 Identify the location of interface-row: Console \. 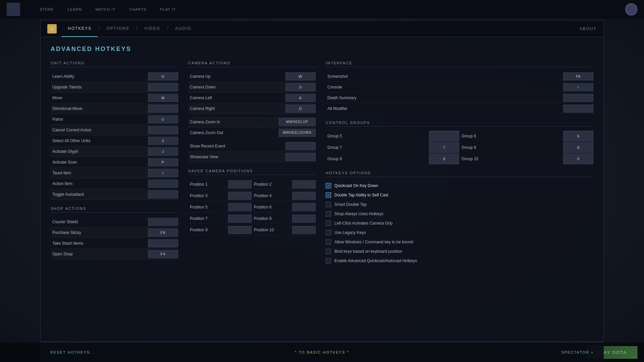
(460, 87).